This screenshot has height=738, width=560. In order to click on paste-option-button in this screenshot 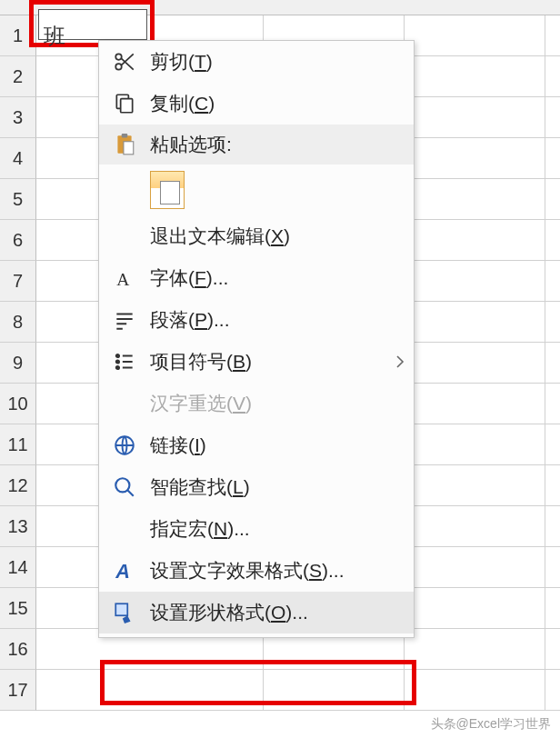, I will do `click(167, 190)`.